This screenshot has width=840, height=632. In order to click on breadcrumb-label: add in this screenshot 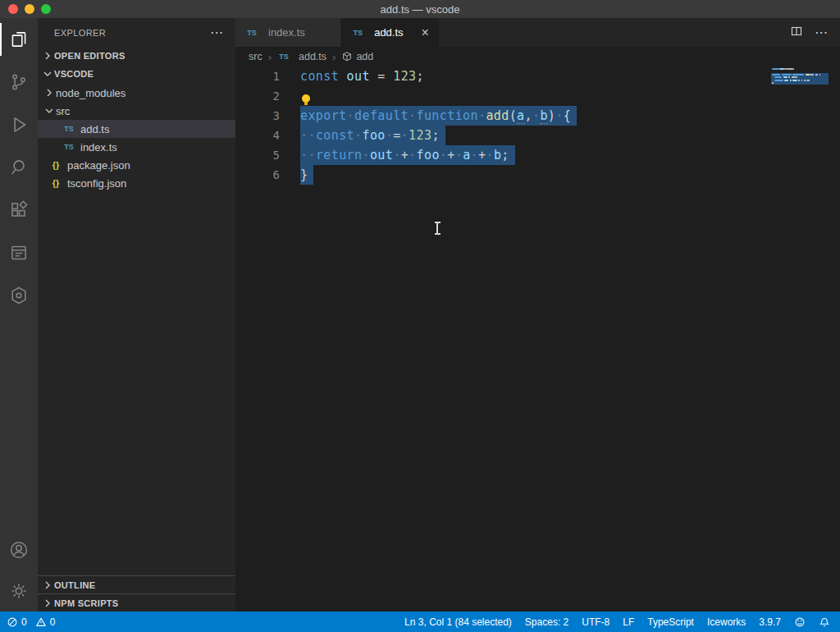, I will do `click(364, 57)`.